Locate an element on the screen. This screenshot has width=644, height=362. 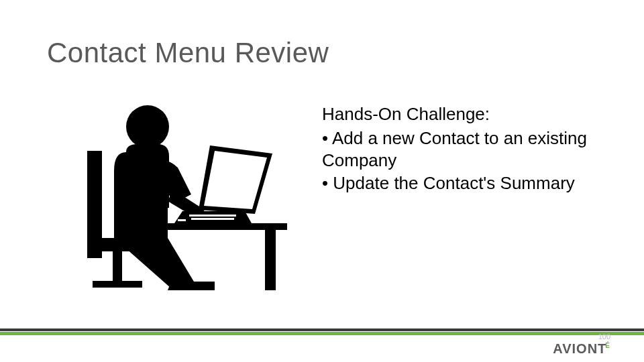
footer-divider is located at coordinates (322, 332).